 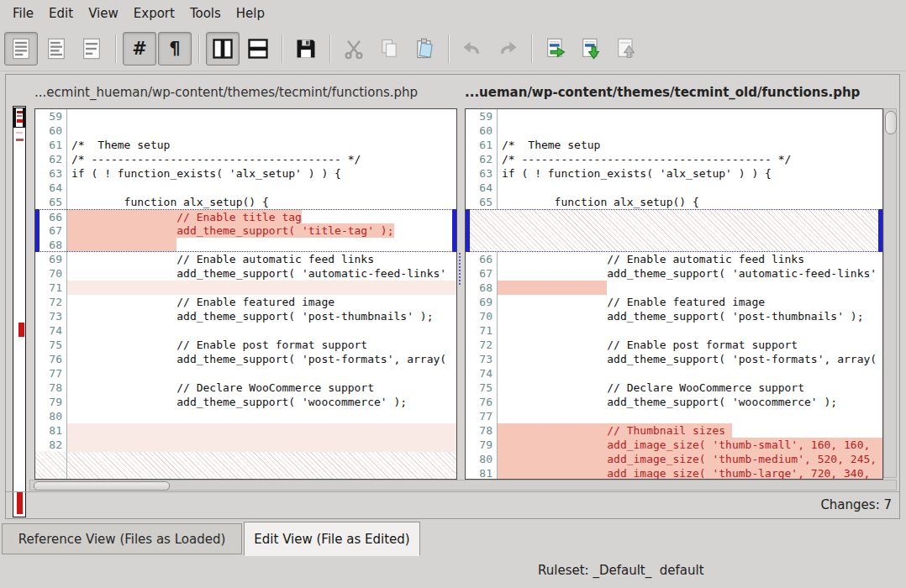 I want to click on redo-button, so click(x=508, y=49).